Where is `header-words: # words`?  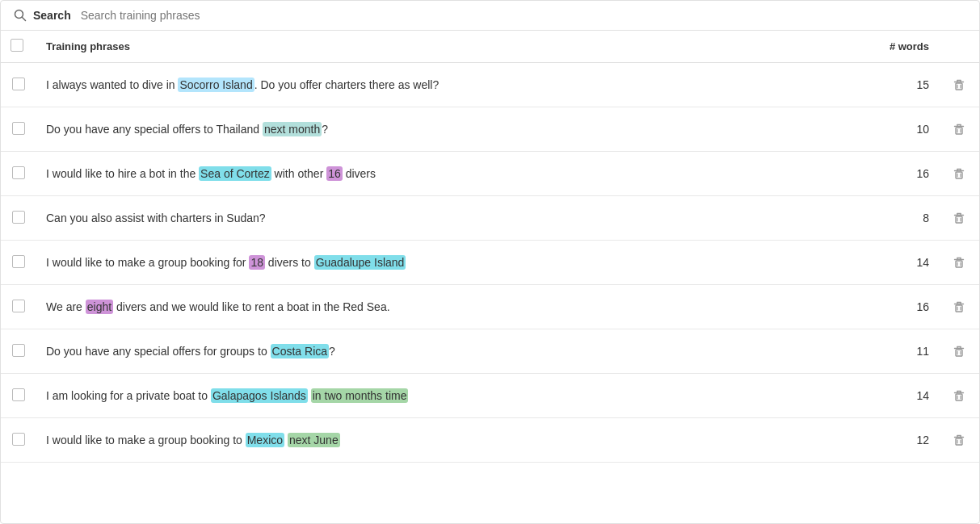 header-words: # words is located at coordinates (898, 47).